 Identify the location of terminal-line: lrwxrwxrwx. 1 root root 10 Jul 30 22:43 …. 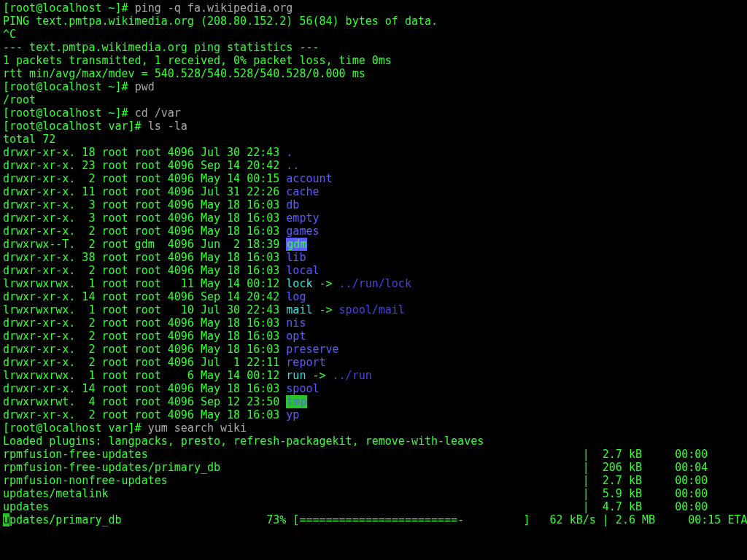
(374, 310).